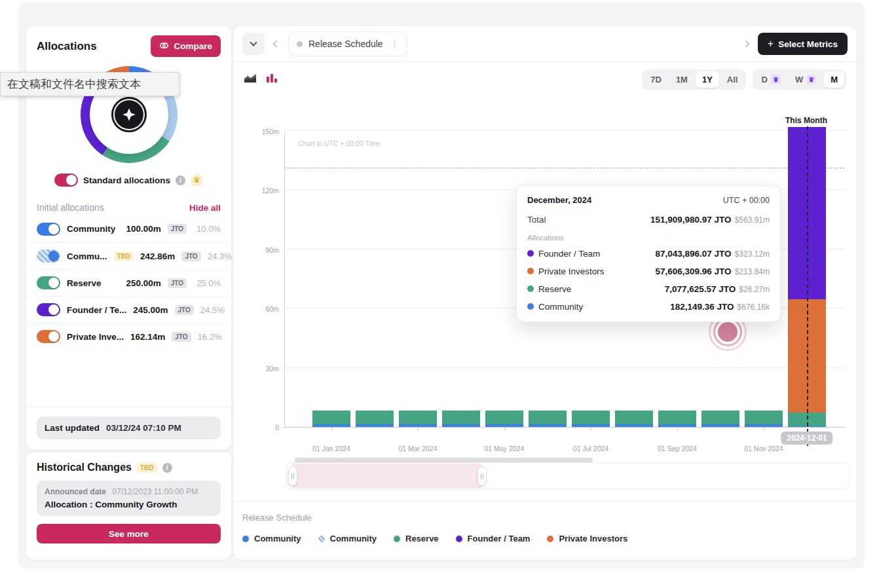 This screenshot has height=588, width=896. Describe the element at coordinates (96, 337) in the screenshot. I see `allocation-label: Private Inve...` at that location.